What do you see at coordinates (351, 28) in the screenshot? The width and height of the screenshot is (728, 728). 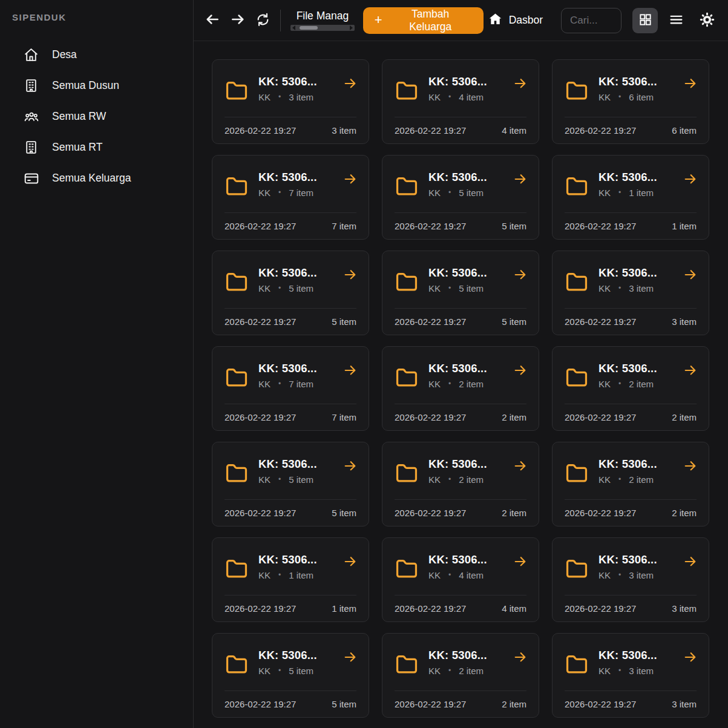 I see `scroll-right-icon` at bounding box center [351, 28].